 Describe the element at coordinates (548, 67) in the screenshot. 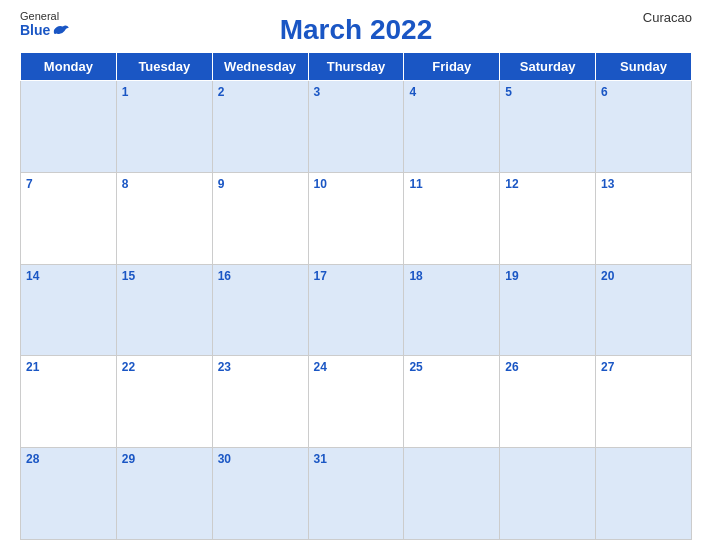

I see `weekday-saturday: Saturday` at that location.